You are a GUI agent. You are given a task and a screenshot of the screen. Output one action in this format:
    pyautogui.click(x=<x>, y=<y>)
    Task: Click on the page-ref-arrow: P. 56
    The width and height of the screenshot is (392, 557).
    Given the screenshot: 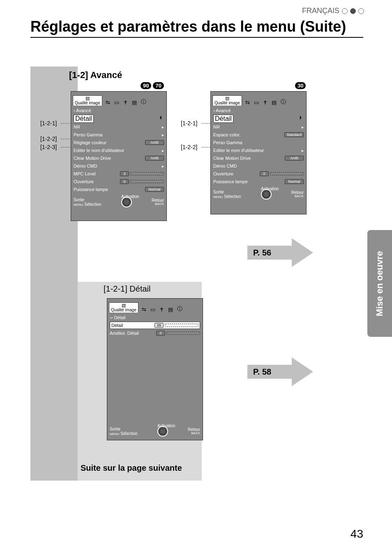 What is the action you would take?
    pyautogui.click(x=282, y=253)
    